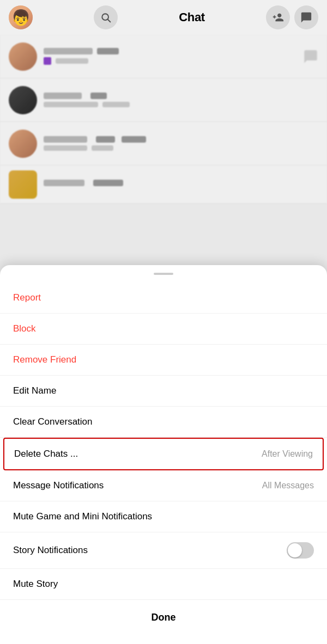 The height and width of the screenshot is (644, 327). Describe the element at coordinates (45, 360) in the screenshot. I see `menu-label: Remove Friend` at that location.